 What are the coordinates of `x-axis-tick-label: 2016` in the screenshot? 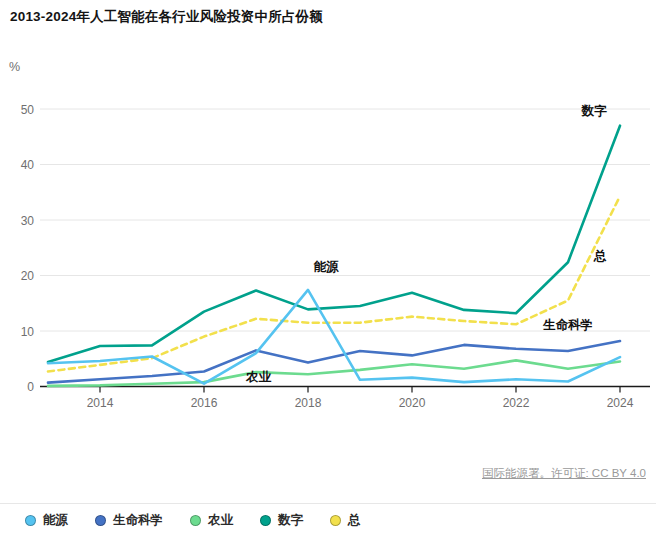 It's located at (204, 403).